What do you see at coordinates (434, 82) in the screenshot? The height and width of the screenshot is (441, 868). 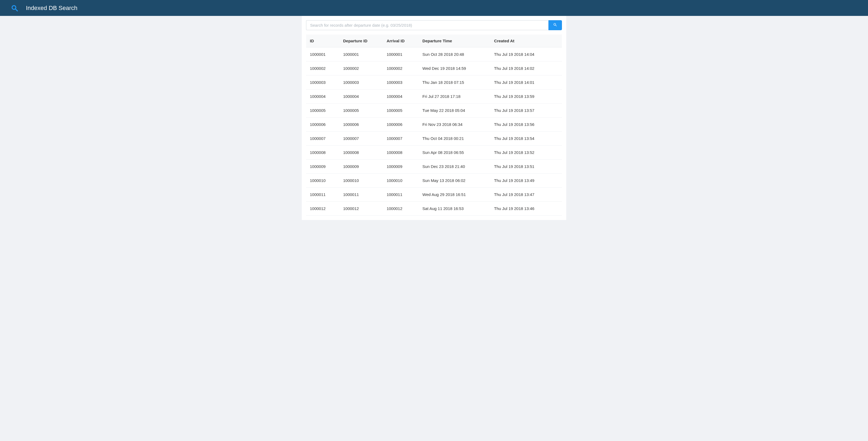 I see `table-row: 100000310000031000003Thu Jan 18 2018 07:…` at bounding box center [434, 82].